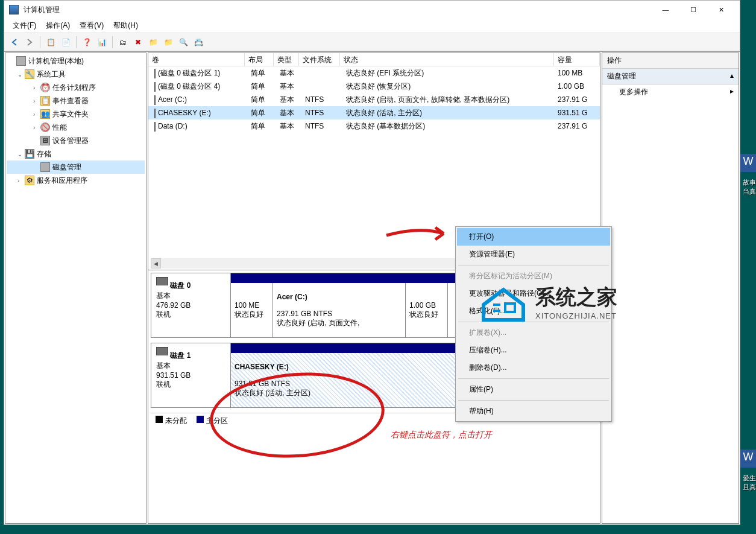  I want to click on menu-bar: 文件(F) 操作(A) 查看(V) 帮助(H), so click(372, 26).